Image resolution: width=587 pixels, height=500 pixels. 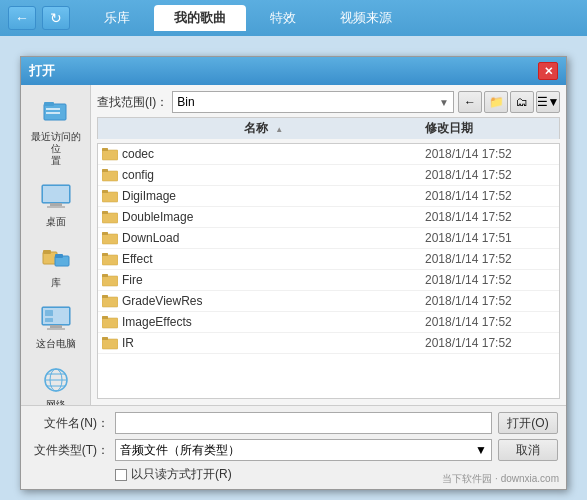 What do you see at coordinates (328, 128) in the screenshot?
I see `file-list-header: 名称 ▲ 修改日期` at bounding box center [328, 128].